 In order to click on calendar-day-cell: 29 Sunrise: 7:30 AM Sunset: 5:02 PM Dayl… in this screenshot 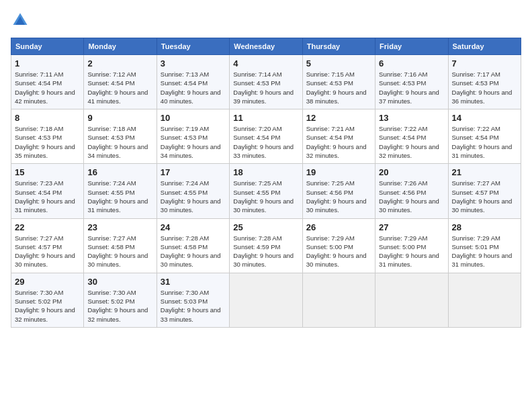, I will do `click(48, 300)`.